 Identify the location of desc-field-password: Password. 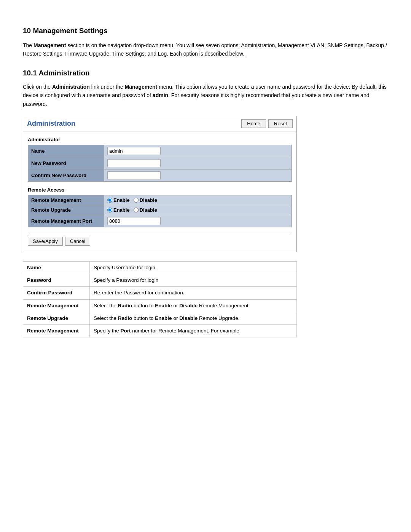
(56, 280).